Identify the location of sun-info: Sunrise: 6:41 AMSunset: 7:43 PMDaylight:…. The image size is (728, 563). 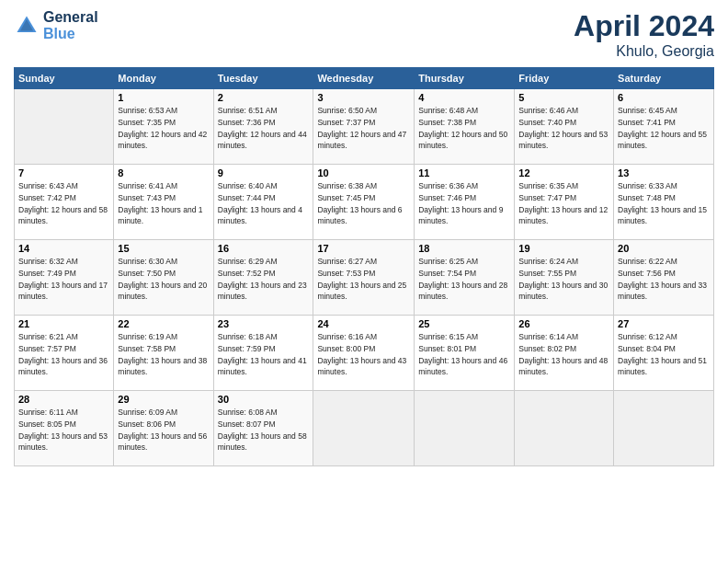
(164, 204).